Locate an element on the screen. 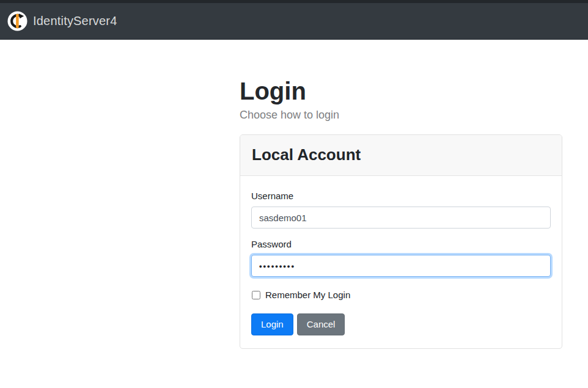  button-row: Login Cancel is located at coordinates (401, 324).